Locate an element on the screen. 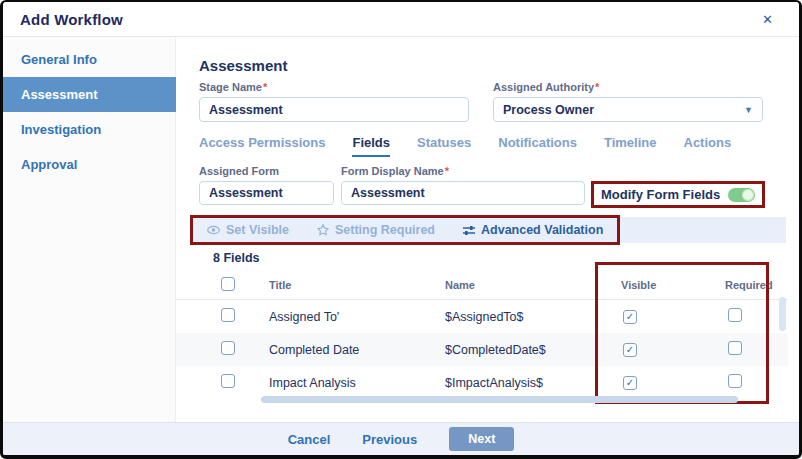  assigned-form-label: Assigned Form is located at coordinates (266, 171).